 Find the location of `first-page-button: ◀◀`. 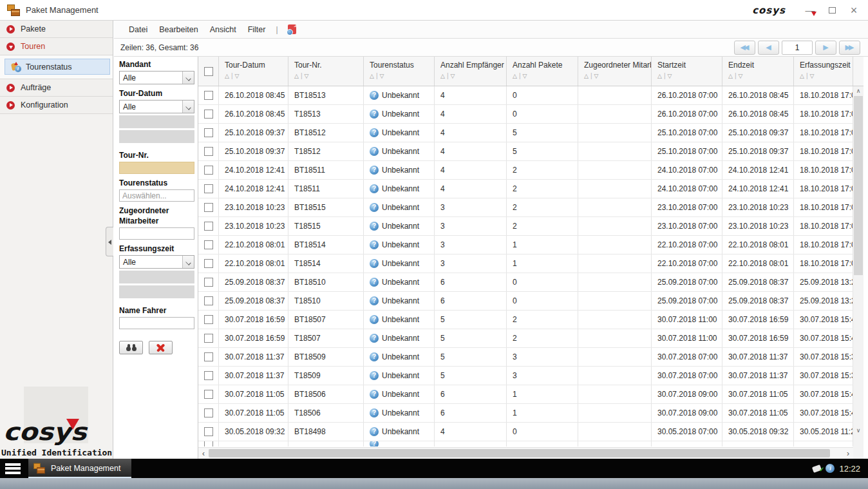

first-page-button: ◀◀ is located at coordinates (744, 48).